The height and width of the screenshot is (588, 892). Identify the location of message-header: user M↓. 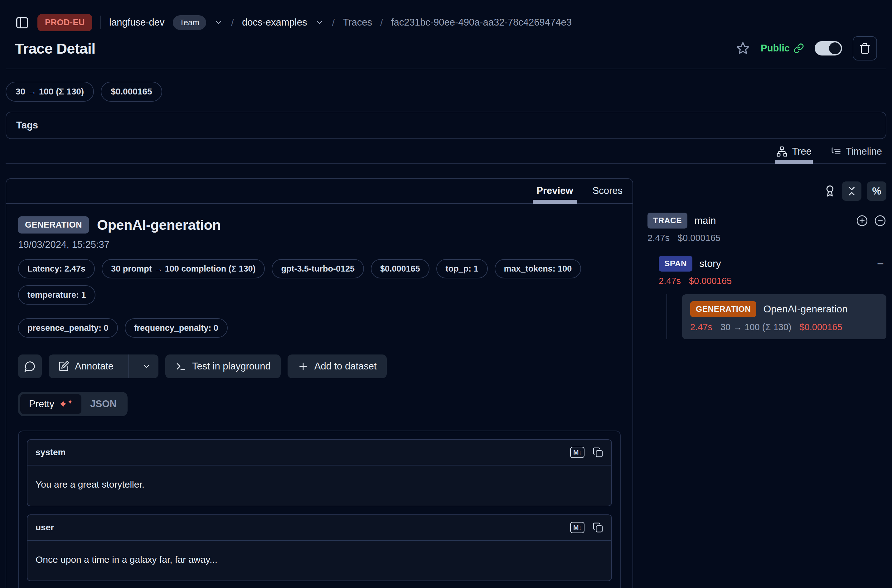
(320, 527).